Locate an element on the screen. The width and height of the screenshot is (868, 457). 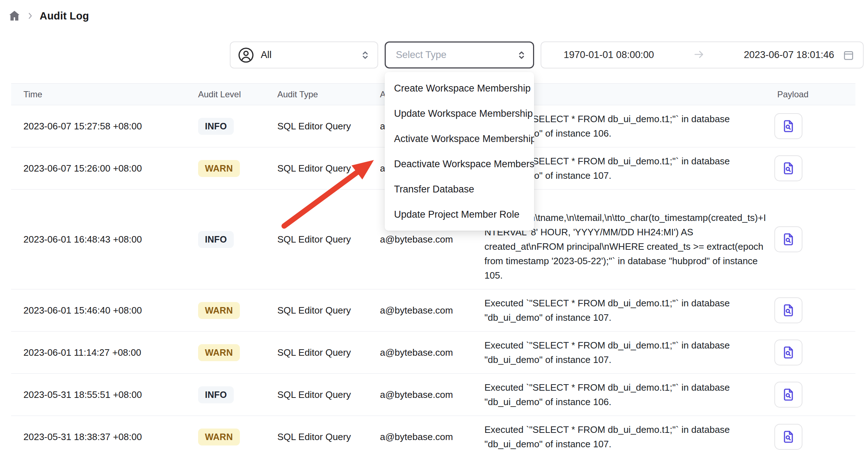
type-dropdown-item: Update Project Member Role is located at coordinates (460, 214).